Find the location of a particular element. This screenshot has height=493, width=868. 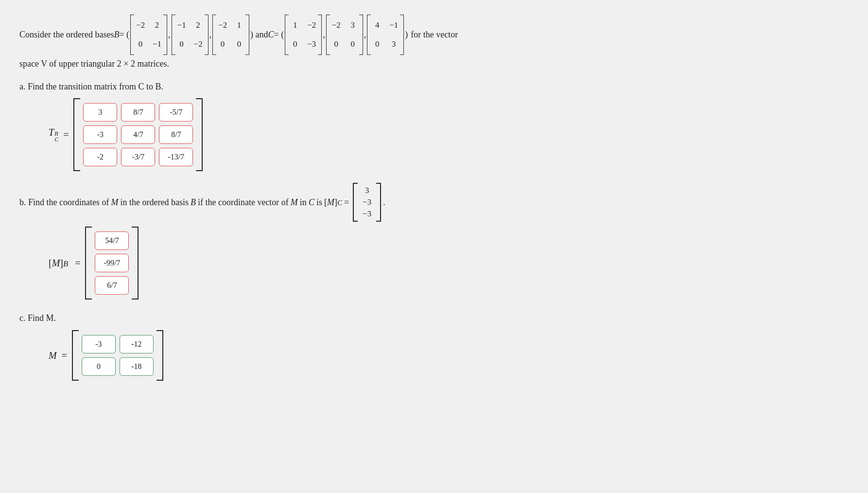

MB-cell-3: 6/7 is located at coordinates (112, 285).